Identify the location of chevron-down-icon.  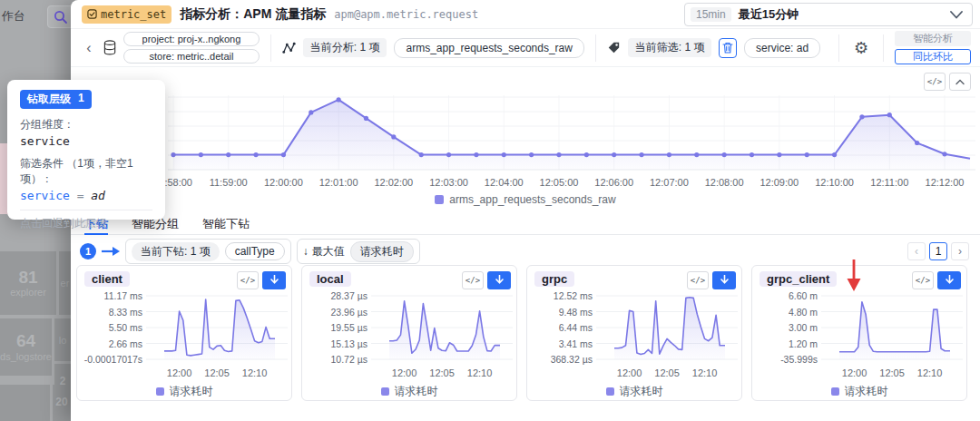
(956, 15).